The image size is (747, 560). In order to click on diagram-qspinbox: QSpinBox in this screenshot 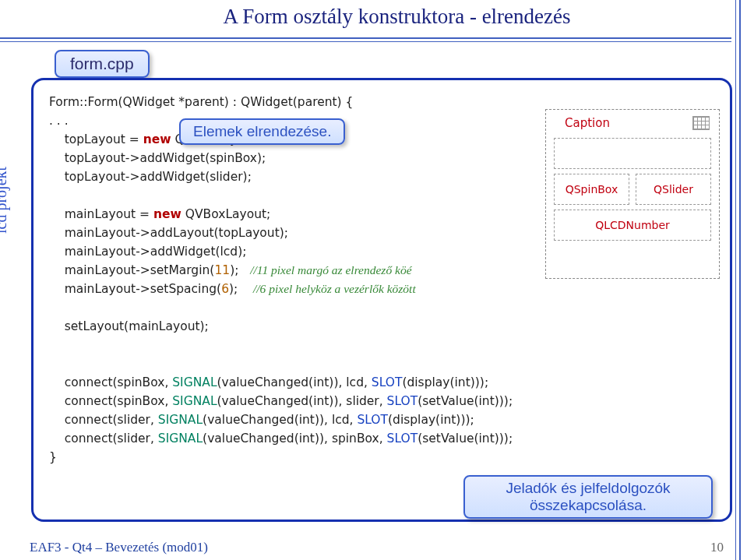, I will do `click(592, 189)`.